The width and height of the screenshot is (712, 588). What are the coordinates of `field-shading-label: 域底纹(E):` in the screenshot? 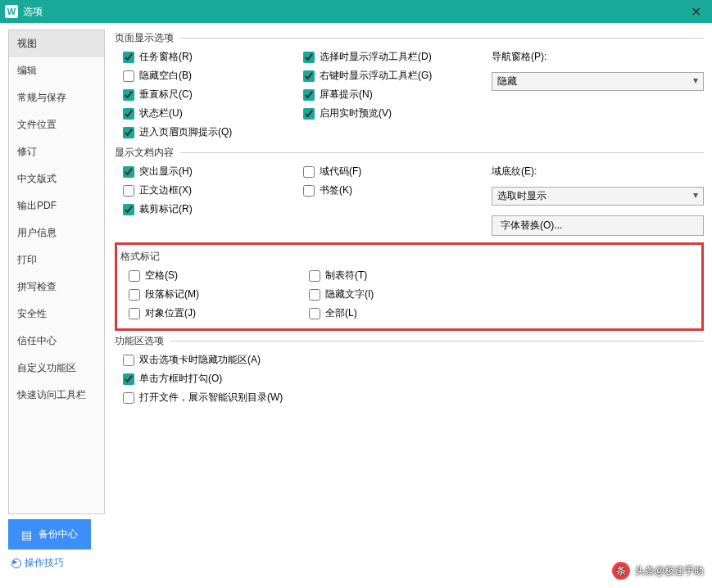 It's located at (598, 172).